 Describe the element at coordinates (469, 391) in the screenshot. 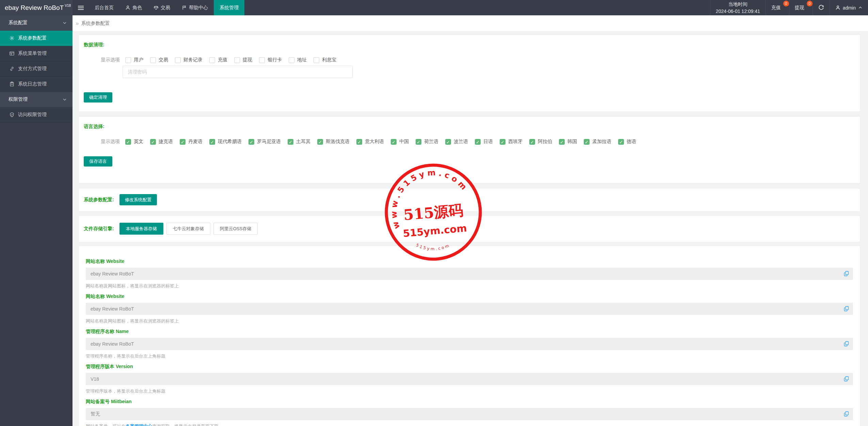

I see `field-help: 管理程序版本，将显示在后台左上角标题` at that location.